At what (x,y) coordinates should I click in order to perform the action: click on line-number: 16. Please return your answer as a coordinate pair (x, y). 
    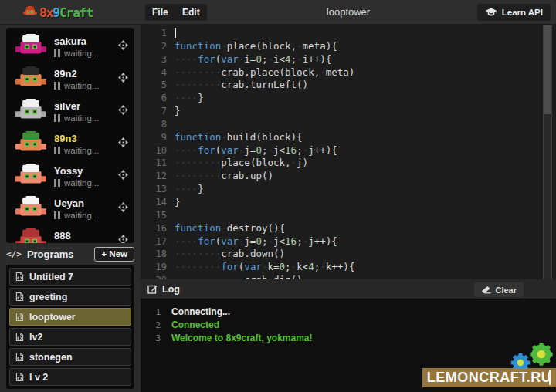
    Looking at the image, I should click on (158, 228).